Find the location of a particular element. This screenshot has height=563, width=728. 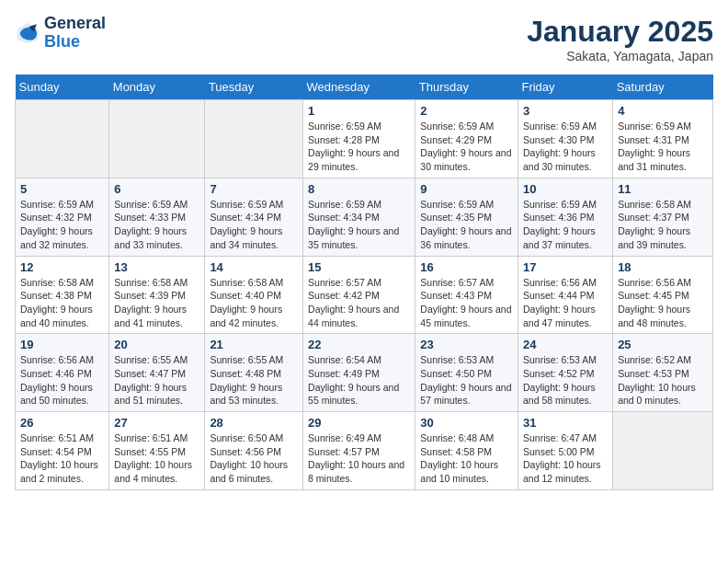

day-number: 26 is located at coordinates (63, 423).